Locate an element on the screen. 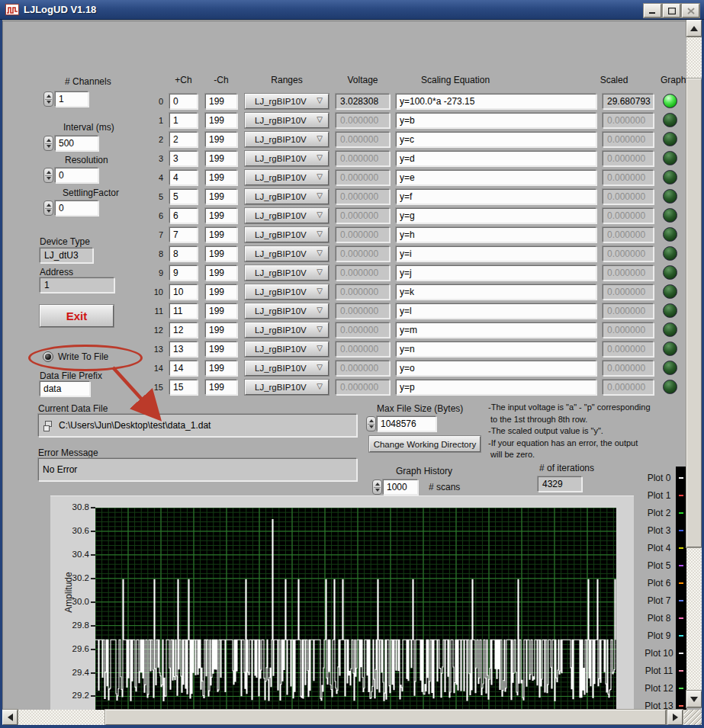 The image size is (704, 728). legend-item: Plot 5 is located at coordinates (659, 566).